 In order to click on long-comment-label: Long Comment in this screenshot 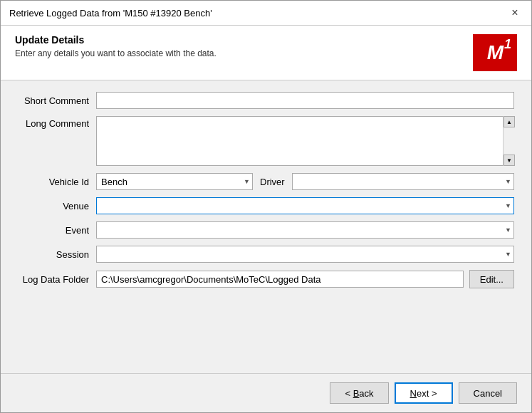, I will do `click(57, 122)`.